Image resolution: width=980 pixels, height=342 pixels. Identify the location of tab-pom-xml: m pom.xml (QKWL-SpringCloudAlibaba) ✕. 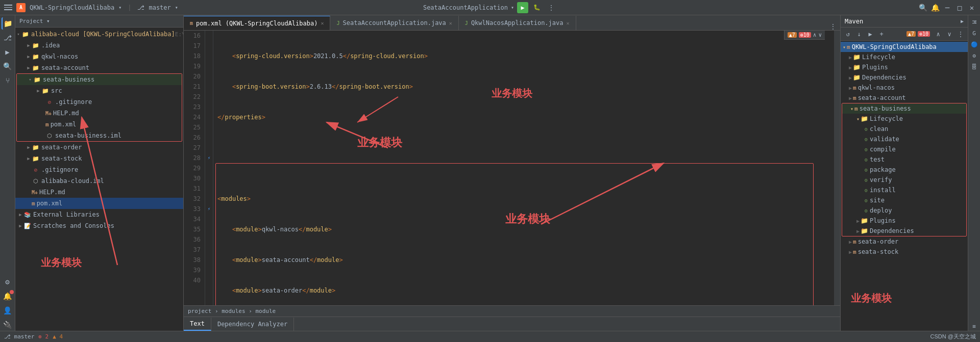
(257, 23).